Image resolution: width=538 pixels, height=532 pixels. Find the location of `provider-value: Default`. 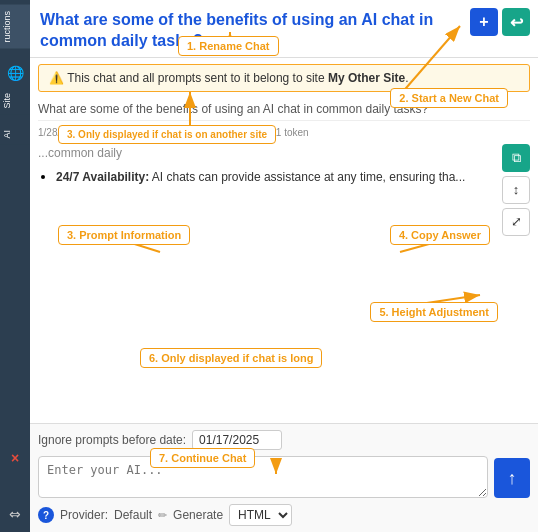

provider-value: Default is located at coordinates (133, 515).